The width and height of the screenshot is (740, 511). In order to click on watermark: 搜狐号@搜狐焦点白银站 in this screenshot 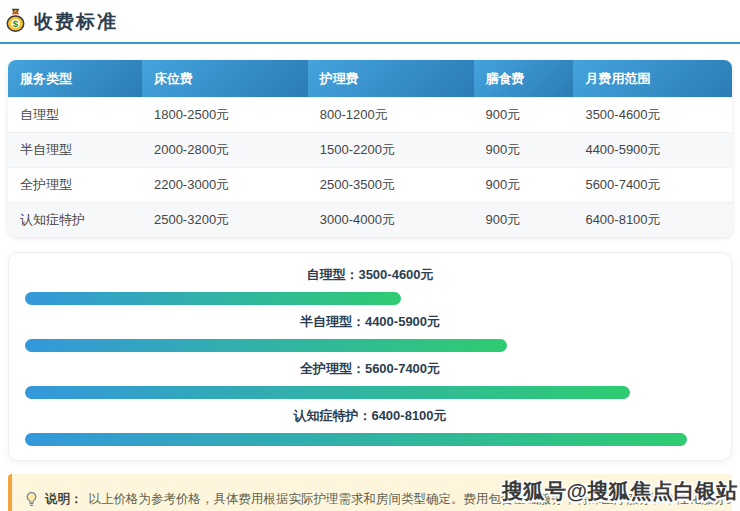, I will do `click(620, 491)`.